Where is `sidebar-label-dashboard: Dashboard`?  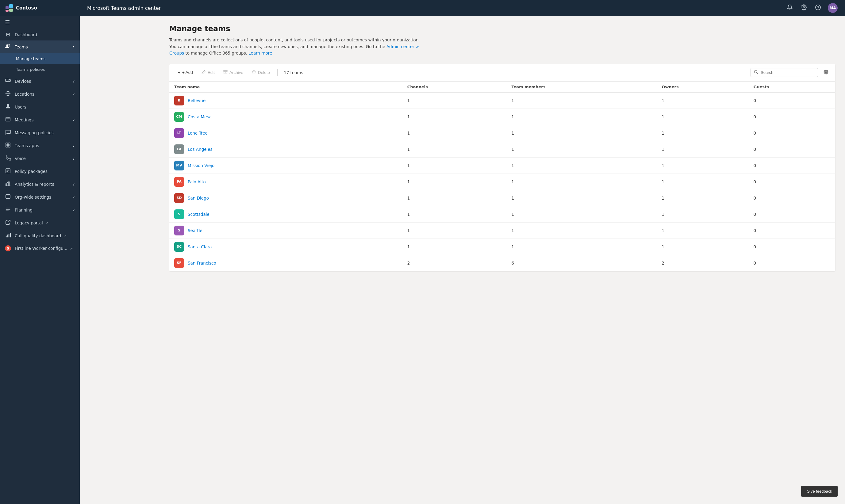 sidebar-label-dashboard: Dashboard is located at coordinates (45, 35).